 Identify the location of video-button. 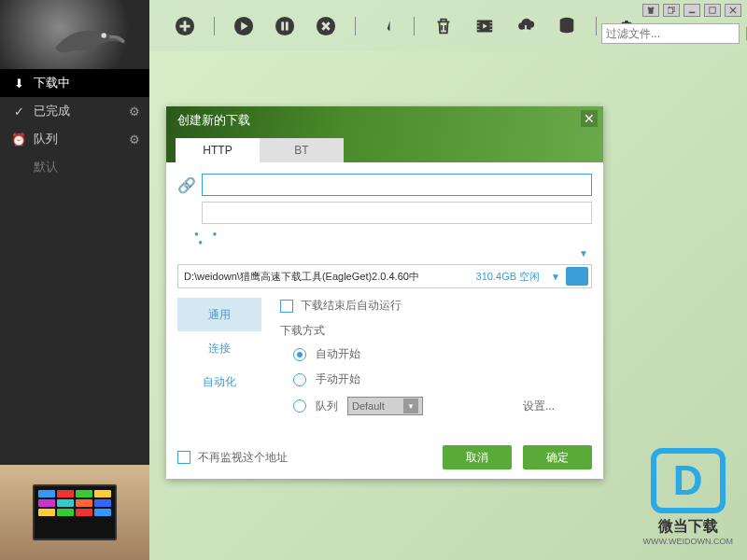
(485, 26).